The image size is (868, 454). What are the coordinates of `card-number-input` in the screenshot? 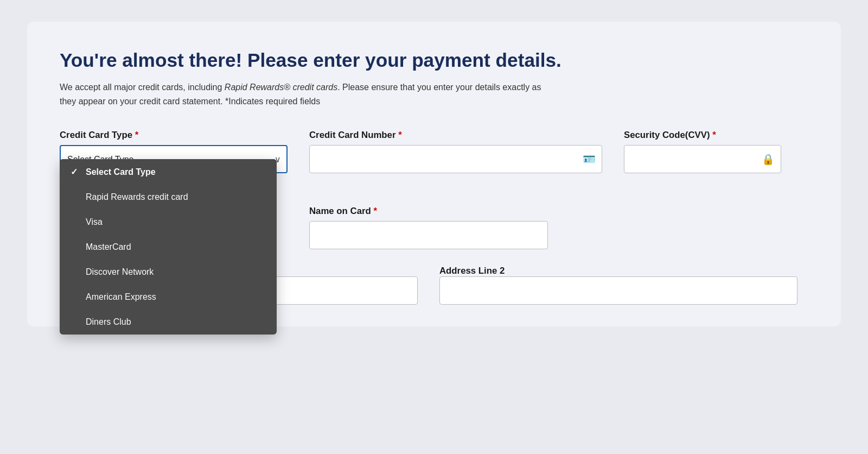 It's located at (456, 159).